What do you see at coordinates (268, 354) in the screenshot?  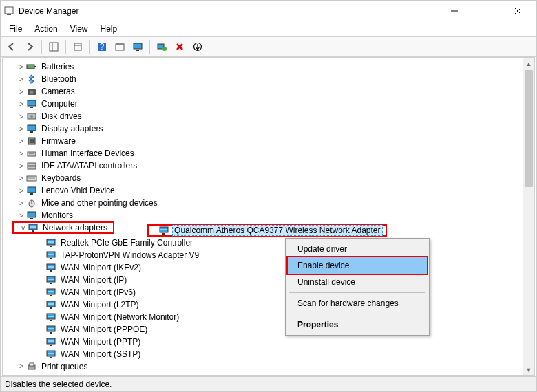 I see `tree-device: WAN Miniport (SSTP)` at bounding box center [268, 354].